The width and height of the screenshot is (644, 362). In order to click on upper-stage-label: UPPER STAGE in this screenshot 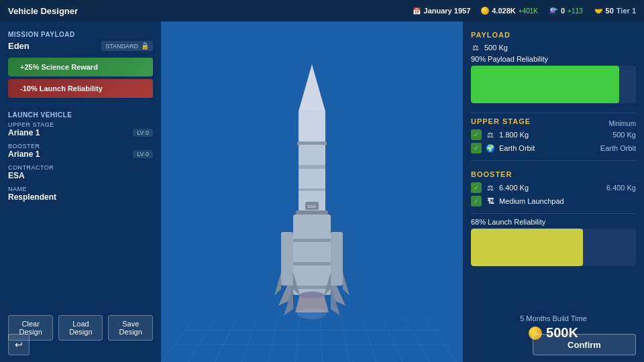, I will do `click(80, 125)`.